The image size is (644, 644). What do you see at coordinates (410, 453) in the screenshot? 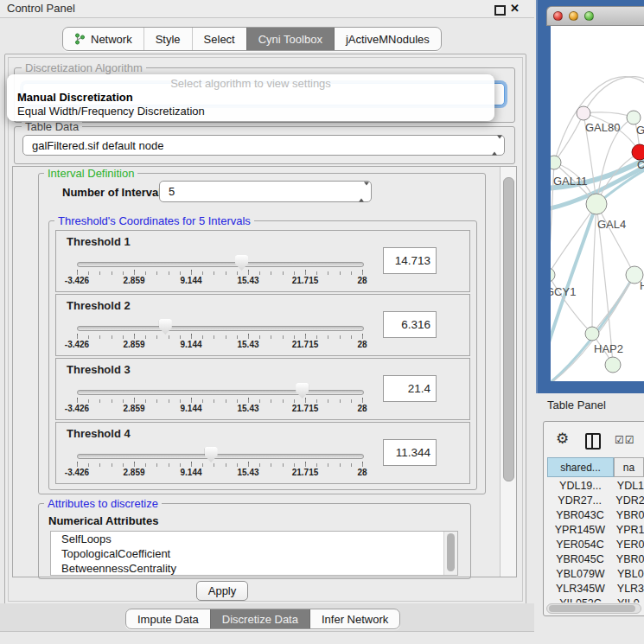
I see `threshold-value-field: 11.344` at bounding box center [410, 453].